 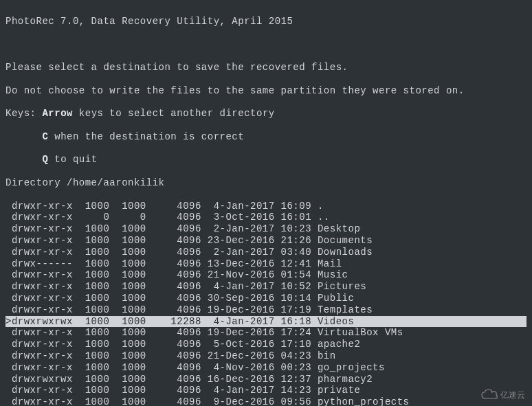 What do you see at coordinates (266, 22) in the screenshot?
I see `app-title: PhotoRec 7.0, Data Recovery Utility, Apr…` at bounding box center [266, 22].